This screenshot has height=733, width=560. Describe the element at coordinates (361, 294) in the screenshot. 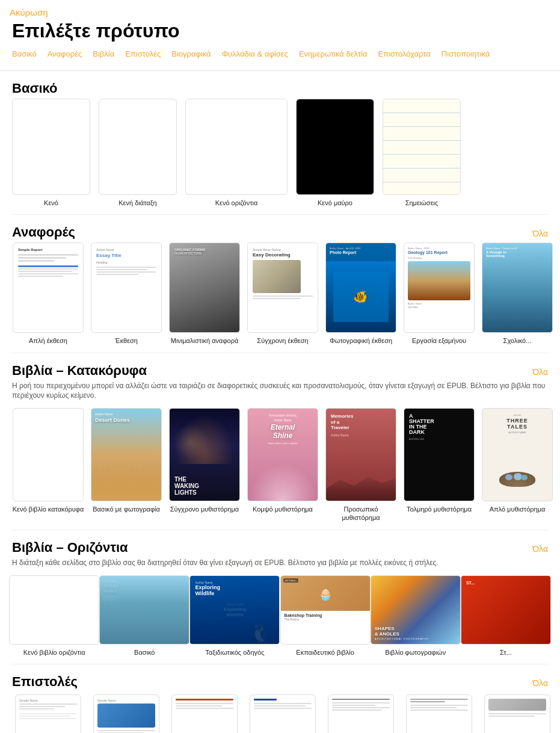

I see `template-photo-report: Author Name · April 00, 0000 Photo Repor…` at that location.